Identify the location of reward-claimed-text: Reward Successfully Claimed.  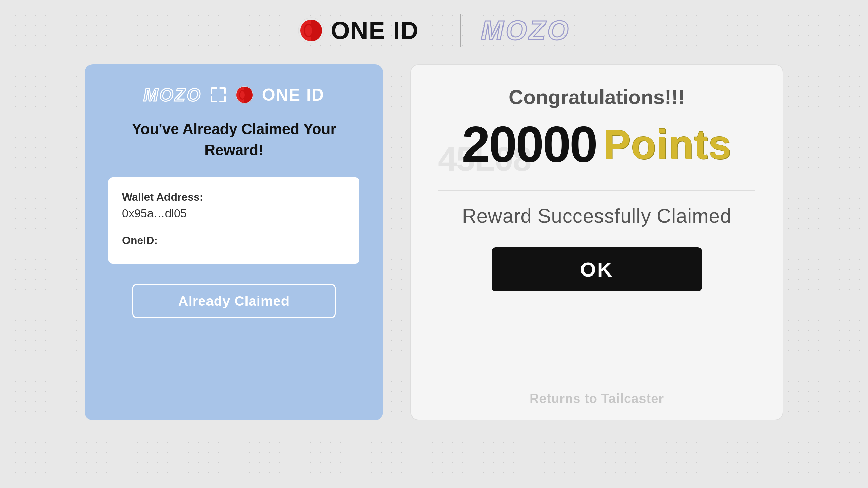
(597, 216).